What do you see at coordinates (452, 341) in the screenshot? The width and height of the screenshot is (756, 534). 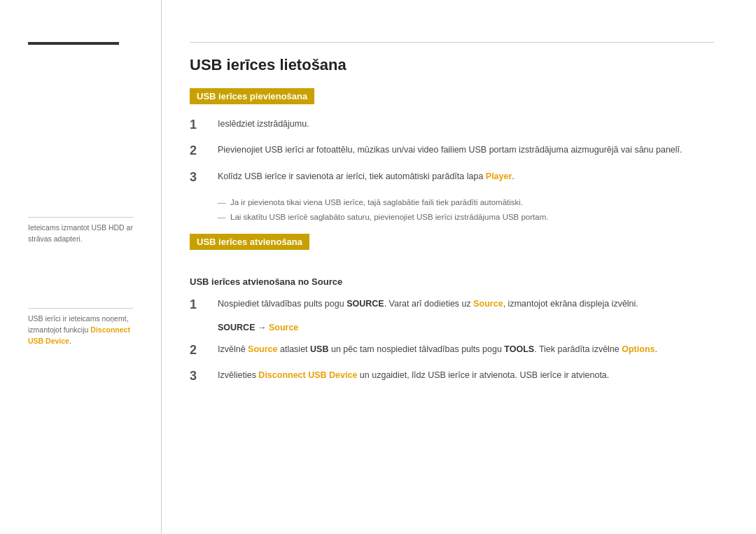 I see `section2-list: 1 Nospiediet tālvadības pults pogu SOURC…` at bounding box center [452, 341].